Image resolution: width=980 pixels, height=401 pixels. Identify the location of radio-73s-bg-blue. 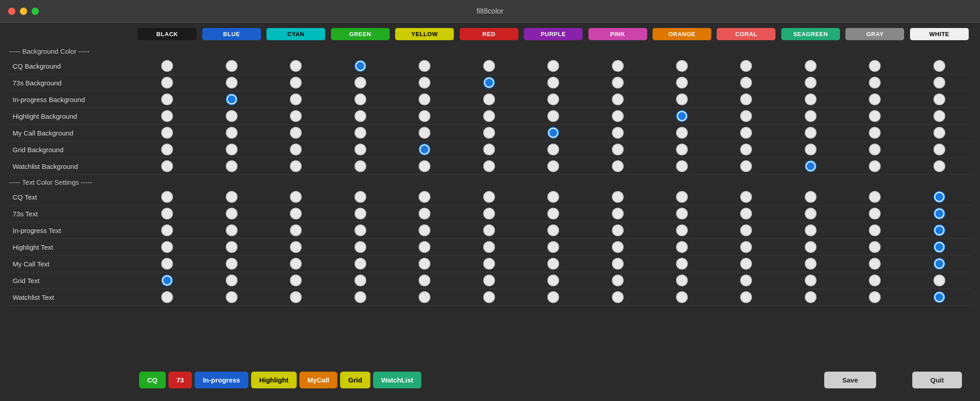
(232, 83).